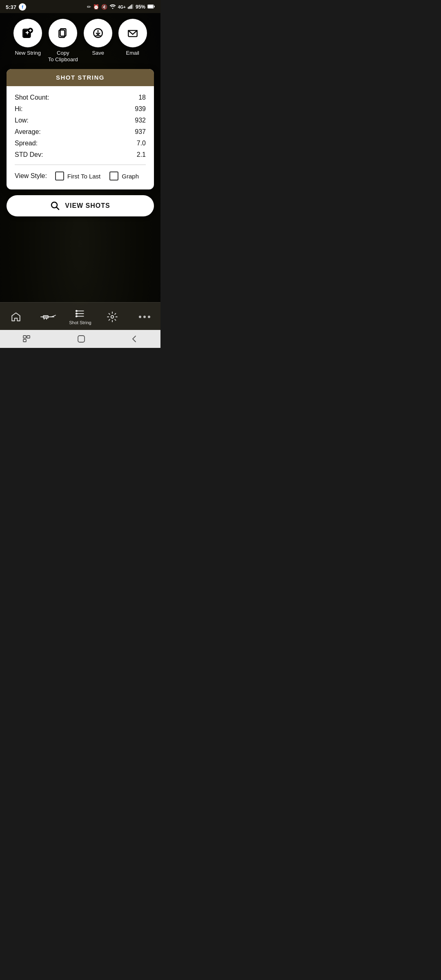  I want to click on stat-row-average: Average: 937, so click(80, 132).